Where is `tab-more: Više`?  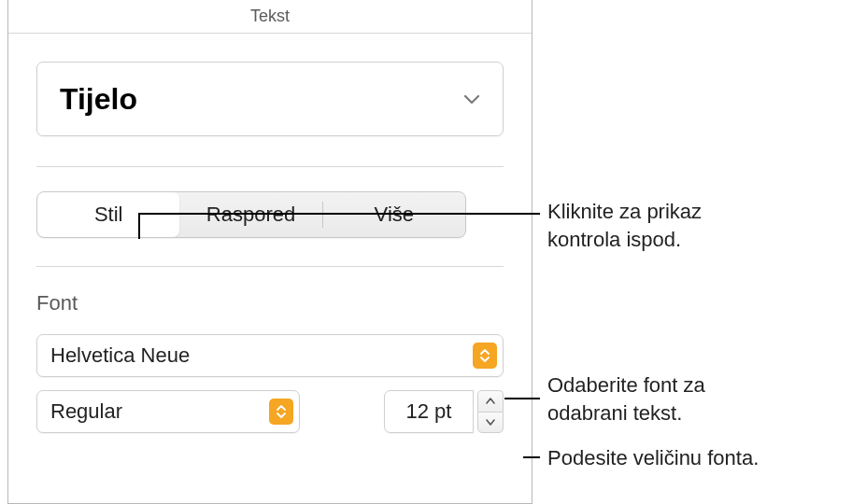 tab-more: Više is located at coordinates (394, 215).